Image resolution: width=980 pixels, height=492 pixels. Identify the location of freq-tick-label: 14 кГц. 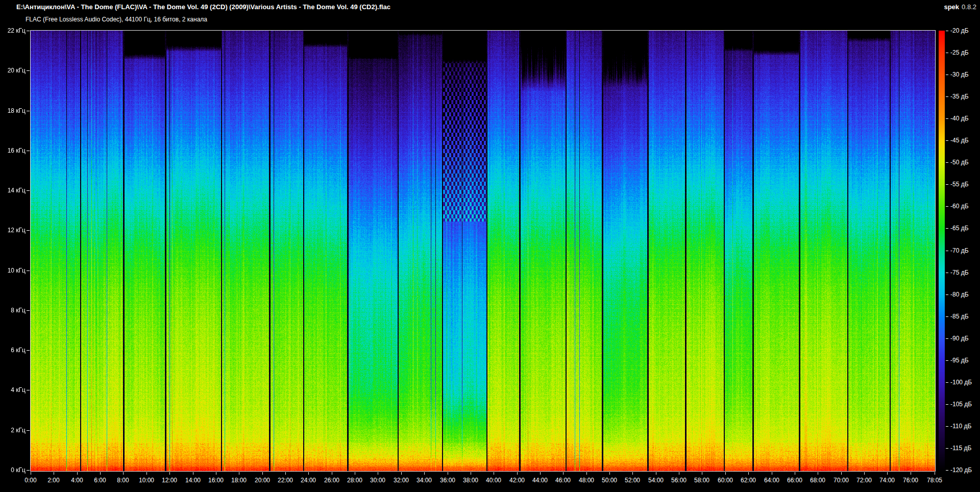
(13, 190).